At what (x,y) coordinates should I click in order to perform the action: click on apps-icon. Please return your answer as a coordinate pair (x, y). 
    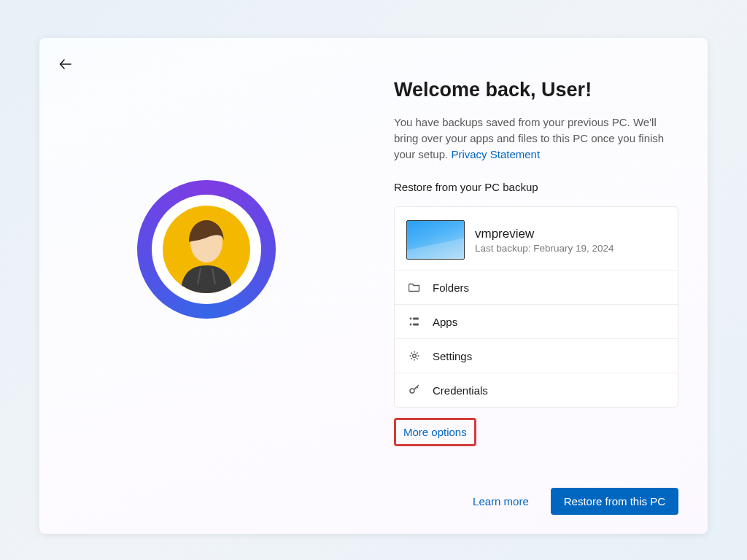
    Looking at the image, I should click on (414, 322).